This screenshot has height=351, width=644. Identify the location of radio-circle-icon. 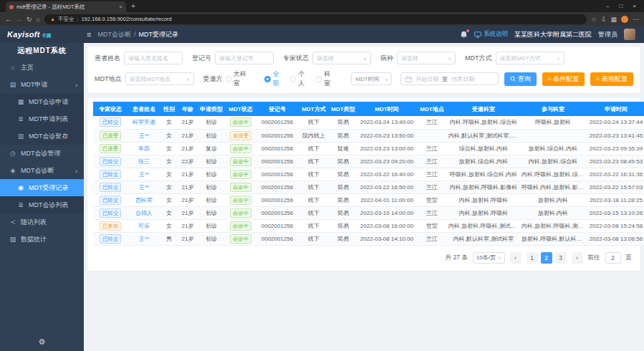
(319, 79).